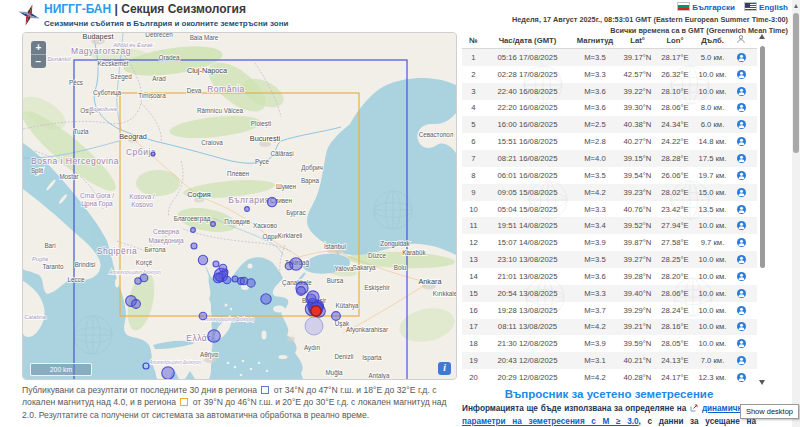 The width and height of the screenshot is (800, 427). I want to click on site-subtitle: Сеизмични събития в България и околните …, so click(166, 24).